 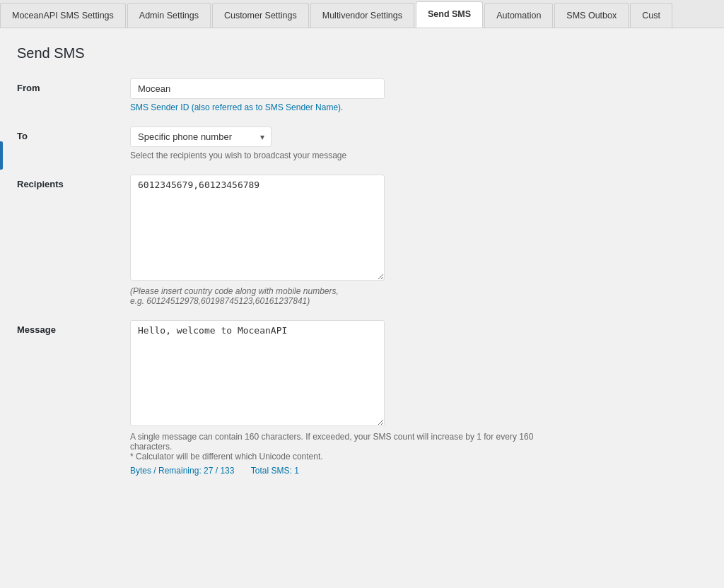 I want to click on total-sms-value: 1, so click(x=297, y=471).